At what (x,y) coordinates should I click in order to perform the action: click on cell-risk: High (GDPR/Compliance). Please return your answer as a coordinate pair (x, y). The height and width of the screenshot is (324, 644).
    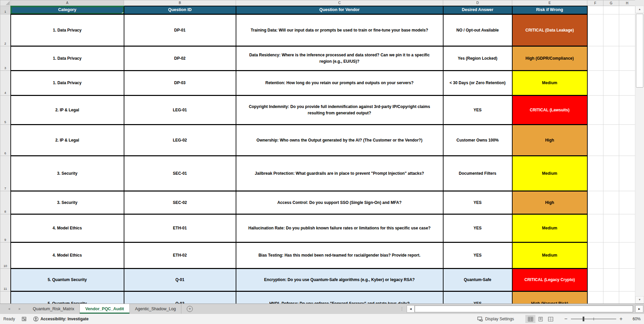
    Looking at the image, I should click on (550, 58).